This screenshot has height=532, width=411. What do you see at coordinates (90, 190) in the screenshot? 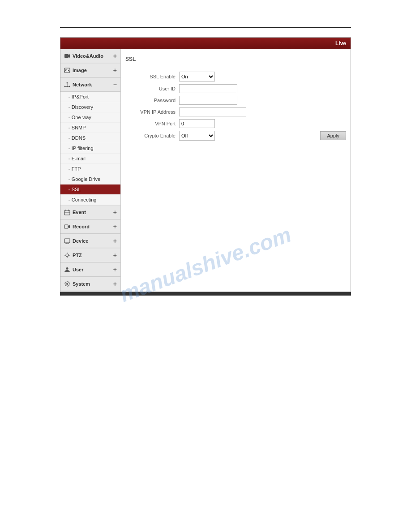
I see `sidebar-subitem-ssl: • SSL` at bounding box center [90, 190].